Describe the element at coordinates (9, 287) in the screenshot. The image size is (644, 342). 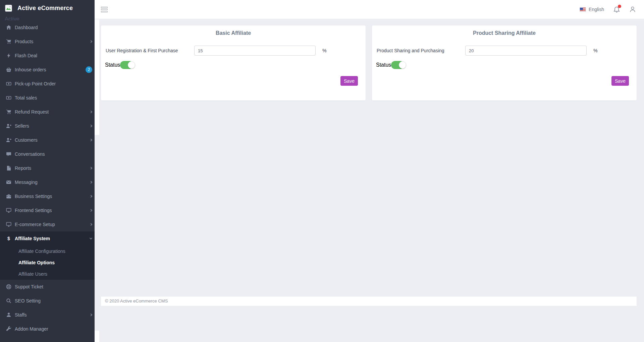
I see `life-ring-icon` at that location.